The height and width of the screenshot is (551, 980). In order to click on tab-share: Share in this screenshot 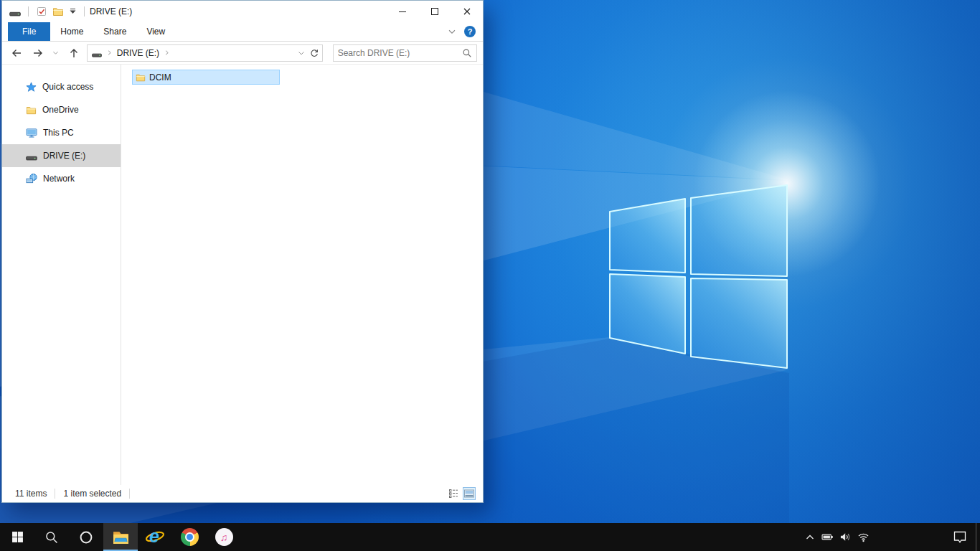, I will do `click(115, 32)`.